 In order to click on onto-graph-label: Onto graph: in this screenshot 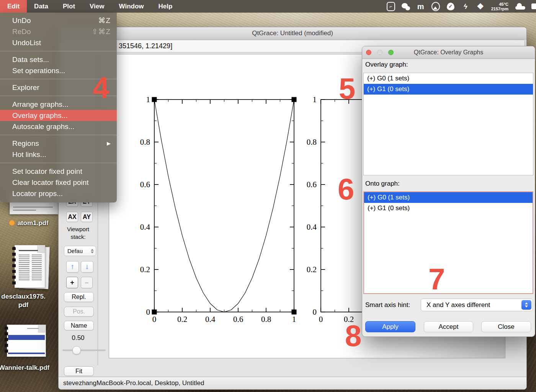, I will do `click(382, 184)`.